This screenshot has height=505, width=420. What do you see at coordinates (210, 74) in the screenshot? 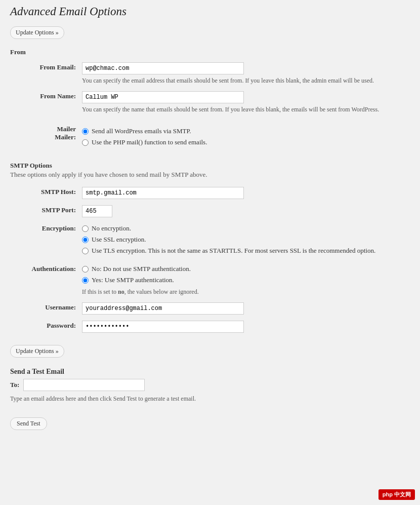
I see `from-email-row: From Email: You can specify the email ad…` at bounding box center [210, 74].